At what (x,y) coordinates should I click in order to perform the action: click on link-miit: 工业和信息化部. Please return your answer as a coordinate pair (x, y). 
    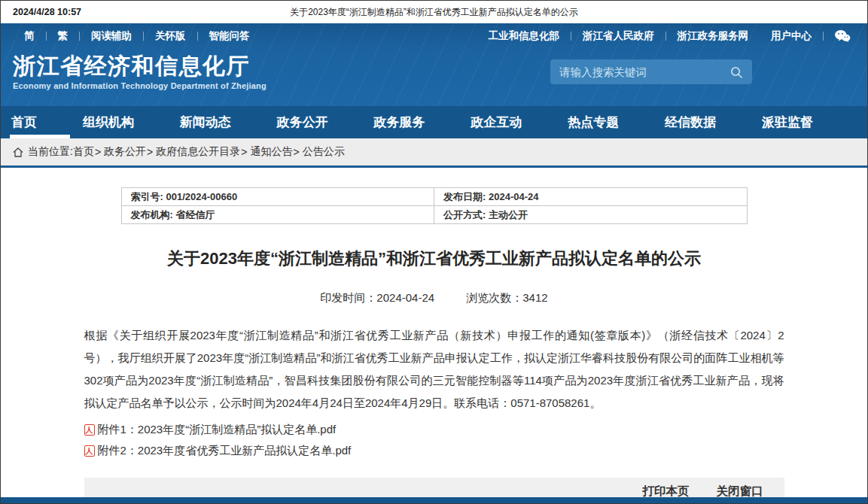
    Looking at the image, I should click on (524, 36).